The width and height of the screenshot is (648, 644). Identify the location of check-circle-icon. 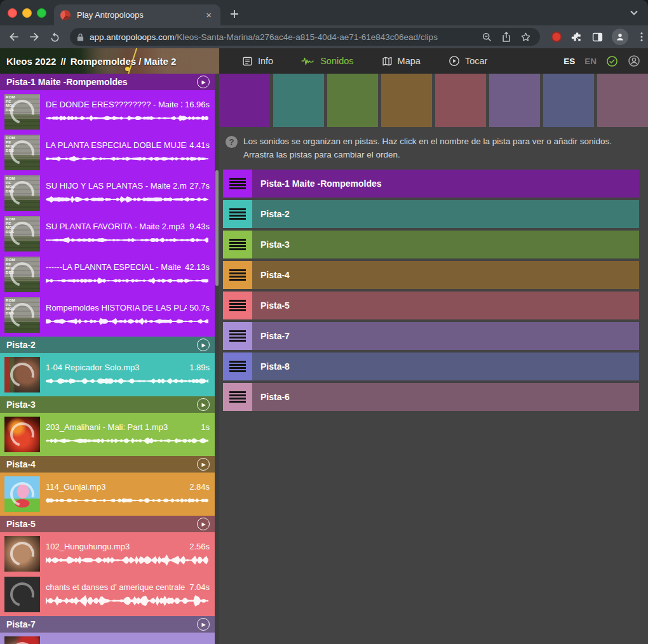
(612, 61).